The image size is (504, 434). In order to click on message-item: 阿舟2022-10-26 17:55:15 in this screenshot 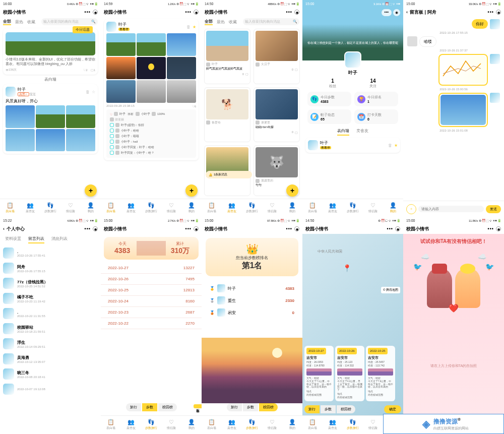, I will do `click(50, 268)`.